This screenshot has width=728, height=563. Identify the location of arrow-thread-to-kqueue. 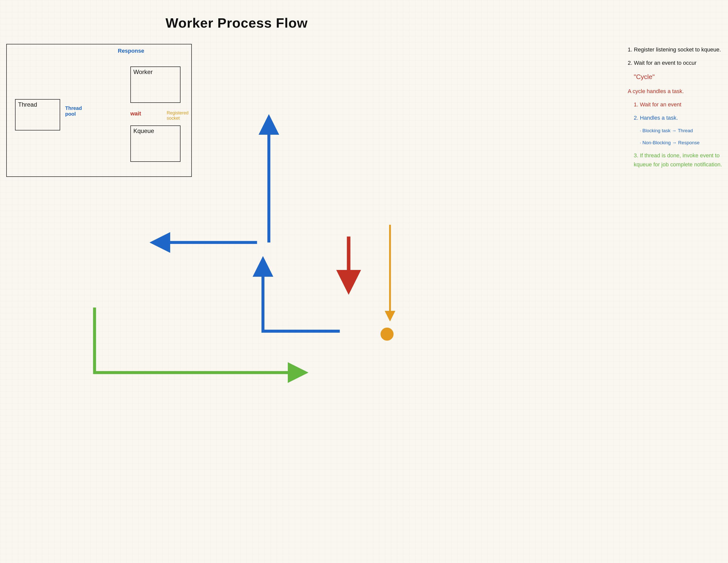
(199, 340).